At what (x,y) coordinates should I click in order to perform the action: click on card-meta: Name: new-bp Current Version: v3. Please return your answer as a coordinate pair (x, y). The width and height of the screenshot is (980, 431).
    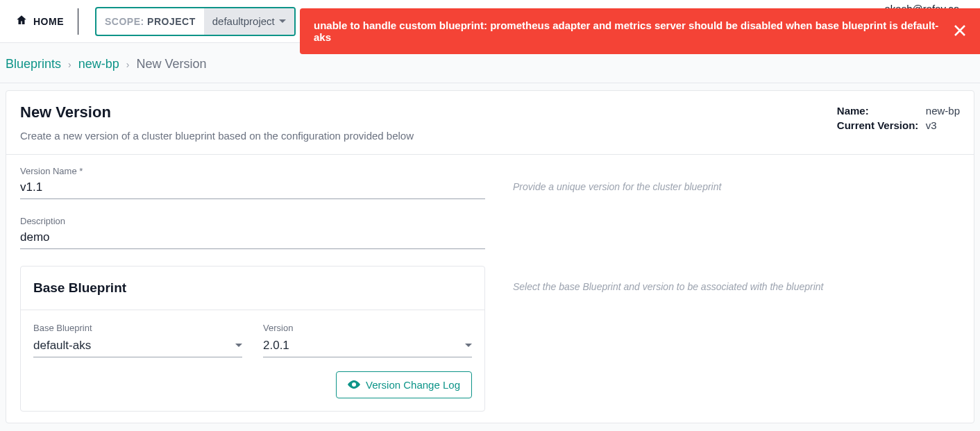
    Looking at the image, I should click on (898, 119).